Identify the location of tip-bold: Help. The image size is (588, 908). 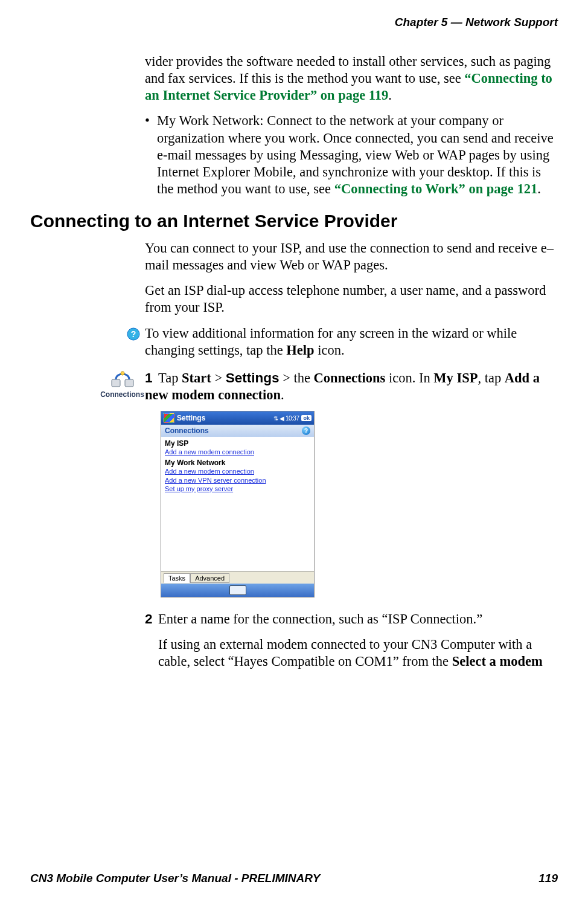
(300, 350).